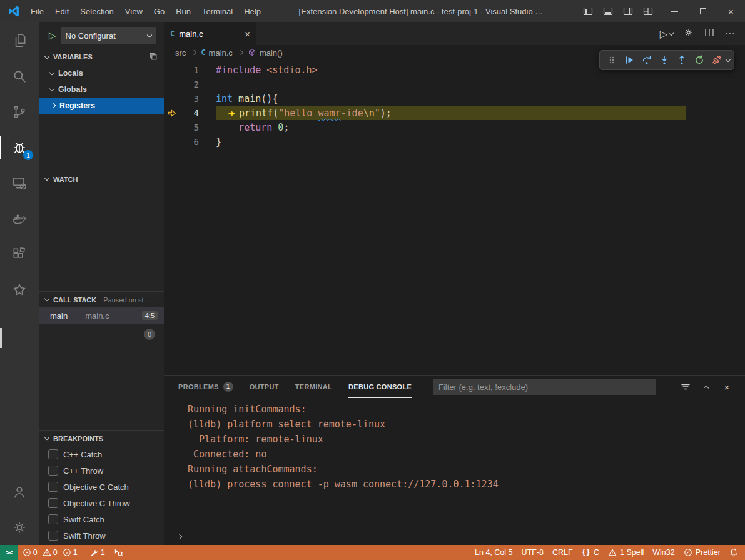 The width and height of the screenshot is (745, 560). What do you see at coordinates (19, 183) in the screenshot?
I see `remote-explorer-icon` at bounding box center [19, 183].